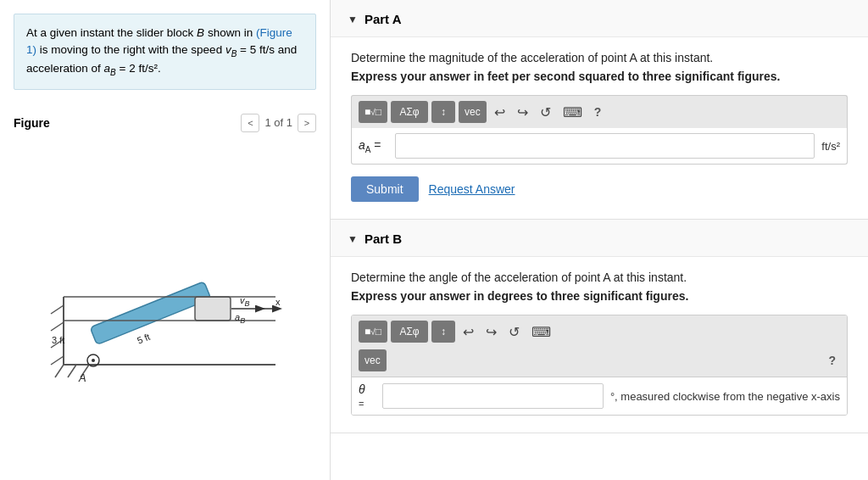 This screenshot has width=868, height=480. What do you see at coordinates (573, 112) in the screenshot?
I see `part-a-keyboard-btn: ⌨` at bounding box center [573, 112].